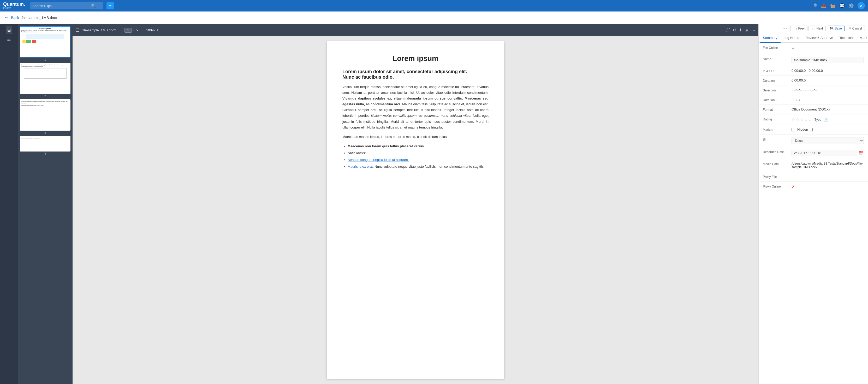  What do you see at coordinates (862, 38) in the screenshot?
I see `tab-mark: Mark` at bounding box center [862, 38].